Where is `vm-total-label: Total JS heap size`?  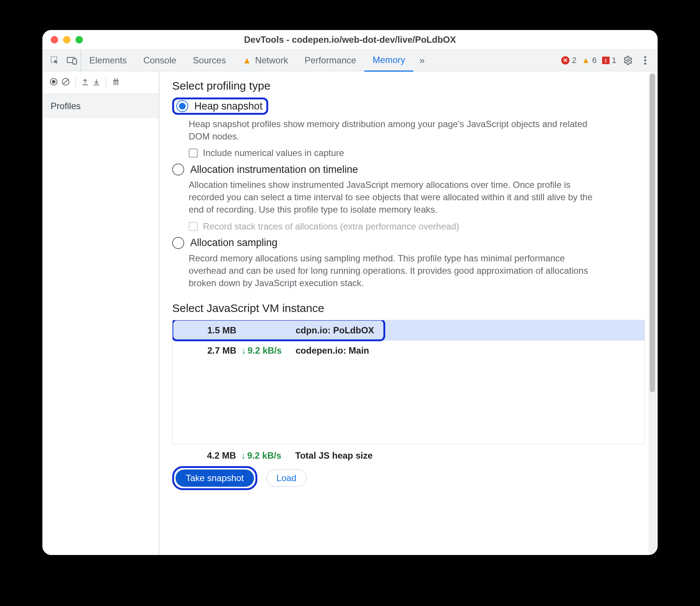
vm-total-label: Total JS heap size is located at coordinates (333, 456).